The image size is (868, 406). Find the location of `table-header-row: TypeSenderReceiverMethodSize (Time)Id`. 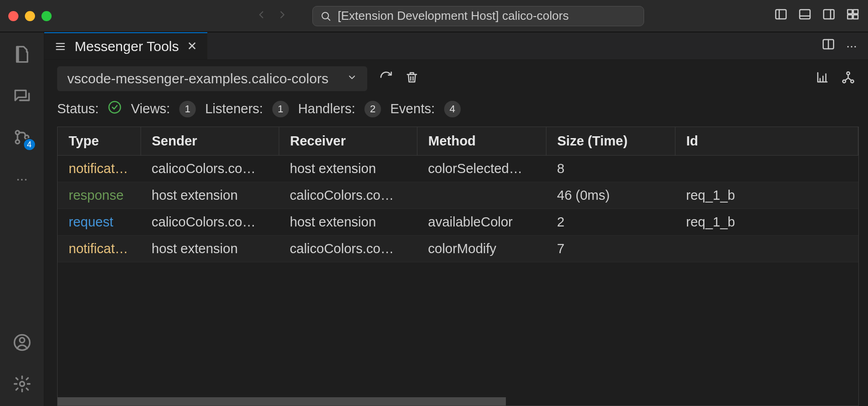

table-header-row: TypeSenderReceiverMethodSize (Time)Id is located at coordinates (458, 141).